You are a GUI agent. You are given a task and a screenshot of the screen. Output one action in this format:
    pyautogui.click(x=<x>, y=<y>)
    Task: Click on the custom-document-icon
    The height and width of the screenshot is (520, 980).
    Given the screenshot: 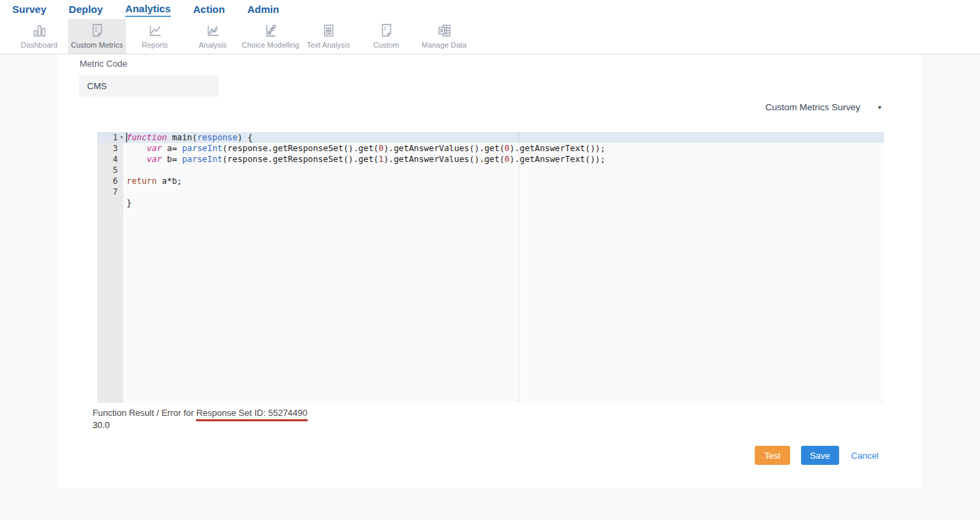 What is the action you would take?
    pyautogui.click(x=387, y=31)
    